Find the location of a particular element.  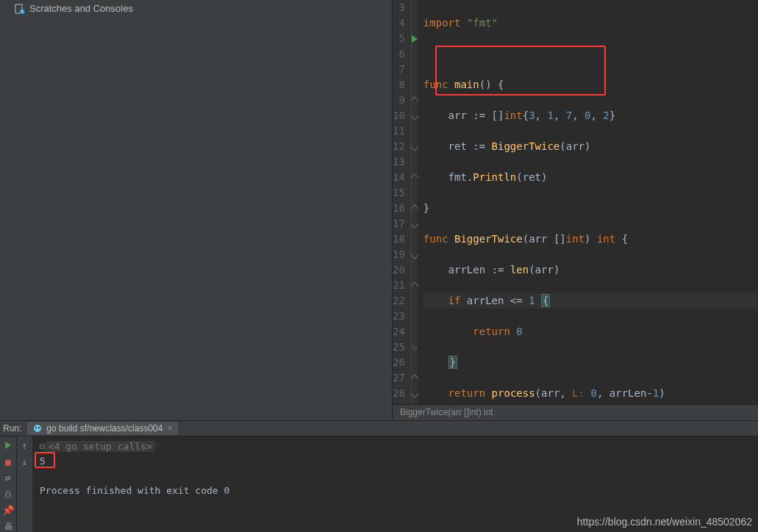

run-nav: ↑ ↓ is located at coordinates (24, 484).